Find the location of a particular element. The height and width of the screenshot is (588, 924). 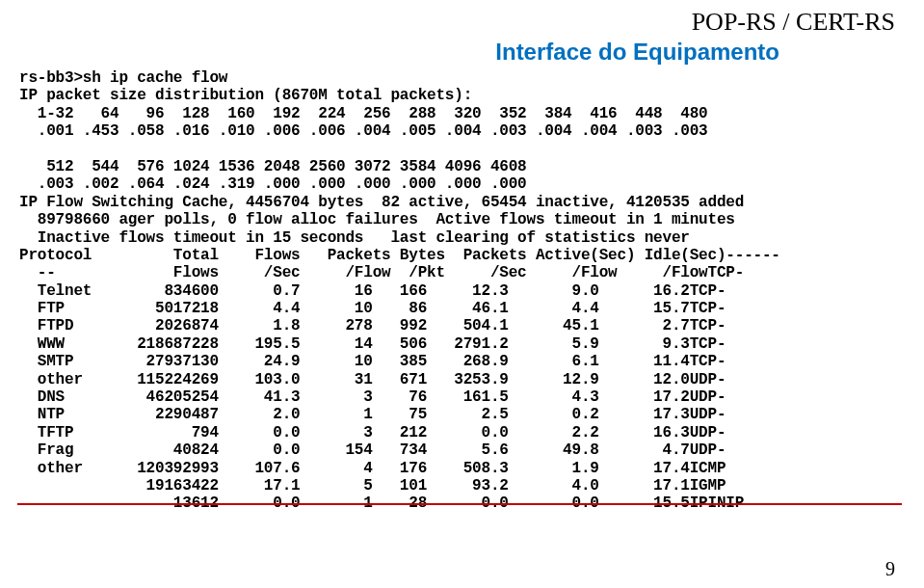

table-row: WWW 218687228 195.5 14 506 2791.2 5.9 9.… is located at coordinates (372, 344).